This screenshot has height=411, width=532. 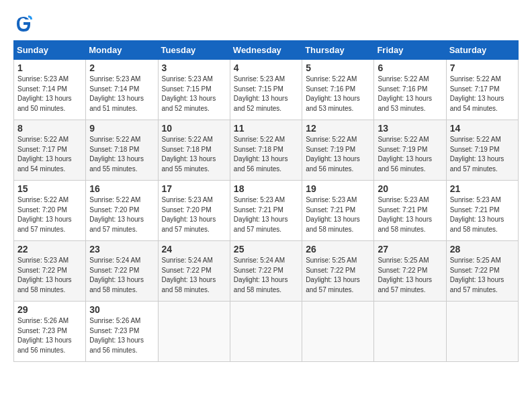 I want to click on day-number: 17, so click(x=194, y=189).